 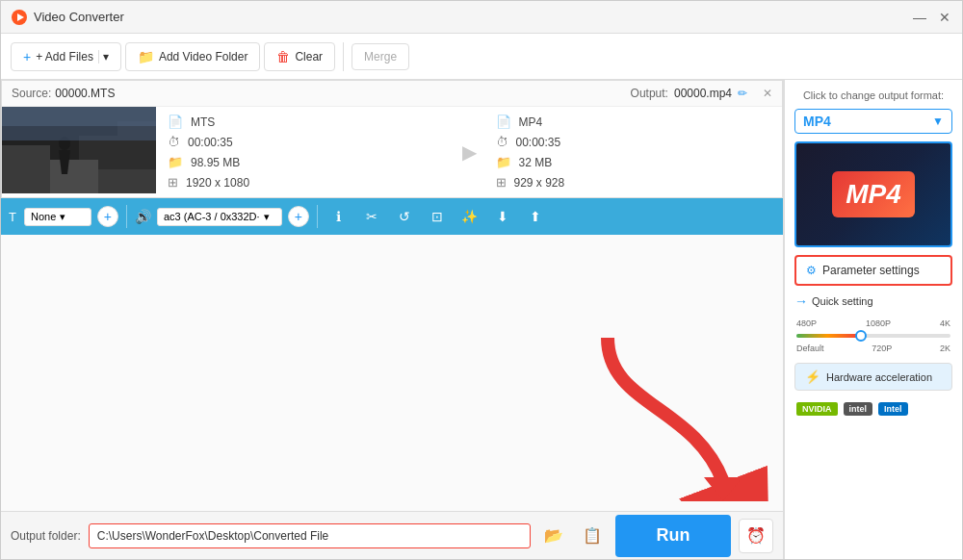 I want to click on label-4k: 4K, so click(x=946, y=323).